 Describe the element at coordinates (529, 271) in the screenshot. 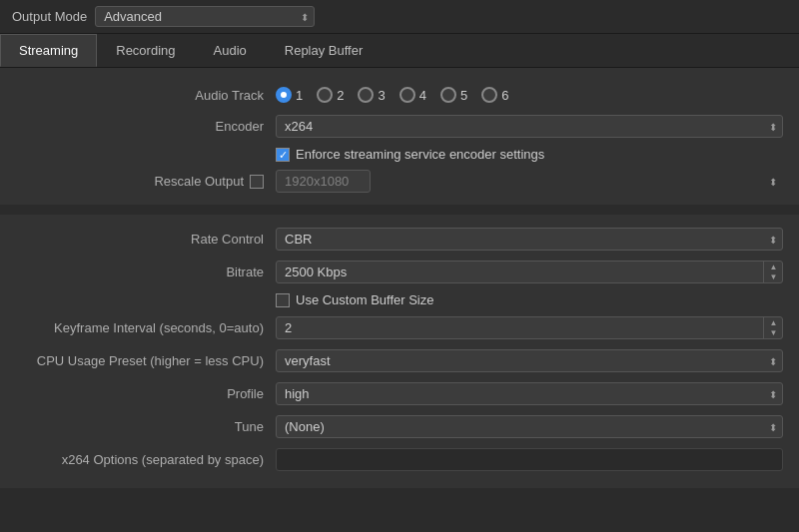

I see `bitrate-input` at that location.